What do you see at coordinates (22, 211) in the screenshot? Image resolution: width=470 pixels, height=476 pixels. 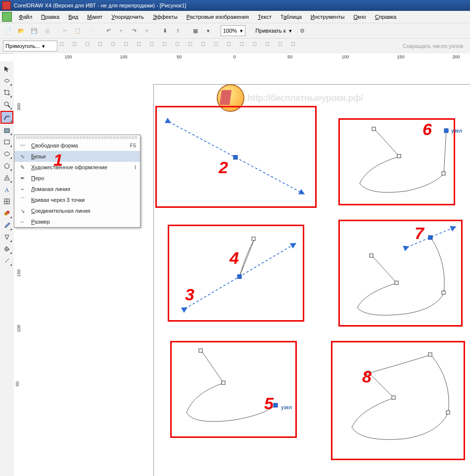 I see `connector-icon: ↘` at bounding box center [22, 211].